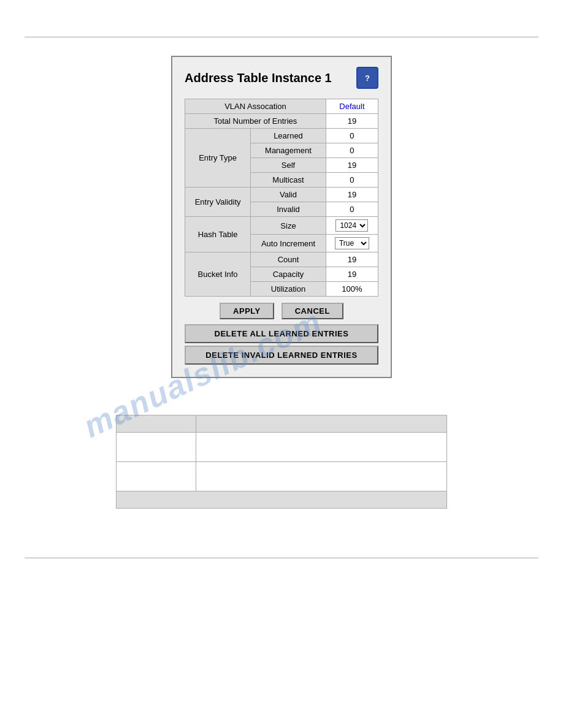 The height and width of the screenshot is (728, 563). What do you see at coordinates (282, 195) in the screenshot?
I see `entry-validity-valid-row: Entry Validity Valid 19` at bounding box center [282, 195].